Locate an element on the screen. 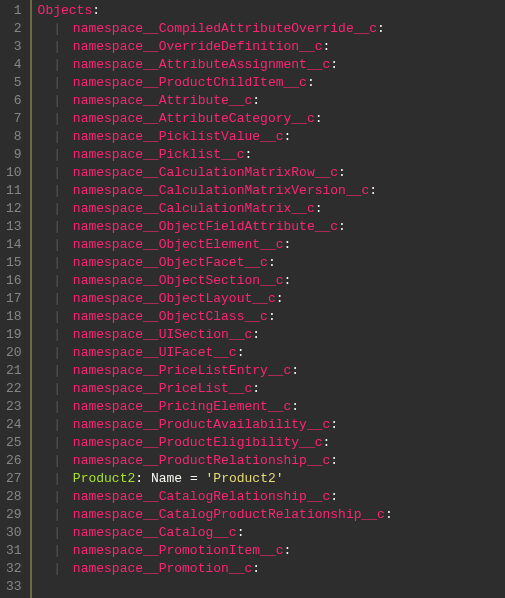  code-line: | namespace__Attribute__c: is located at coordinates (272, 101).